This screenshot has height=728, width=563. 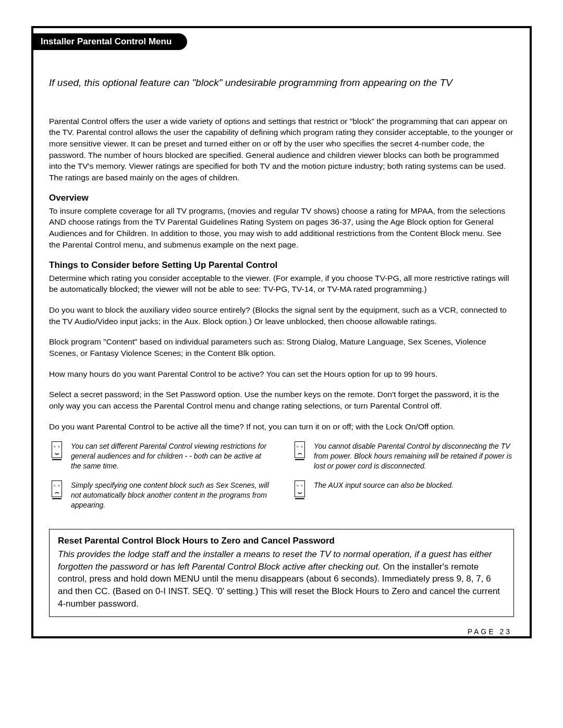 I want to click on section-tab: Installer Parental Control Menu, so click(x=111, y=42).